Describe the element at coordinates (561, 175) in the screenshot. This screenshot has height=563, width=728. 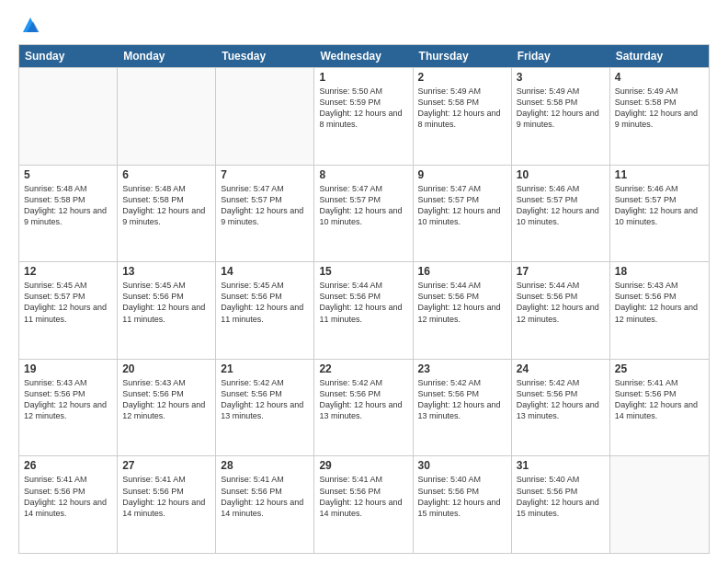
I see `day-number: 10` at that location.